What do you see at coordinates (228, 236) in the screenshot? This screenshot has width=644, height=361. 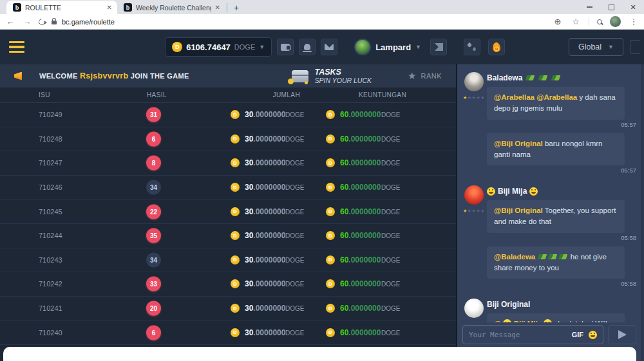 I see `table-row: 710244 35 D 30.0000000 DOGE D 60.0000000…` at bounding box center [228, 236].